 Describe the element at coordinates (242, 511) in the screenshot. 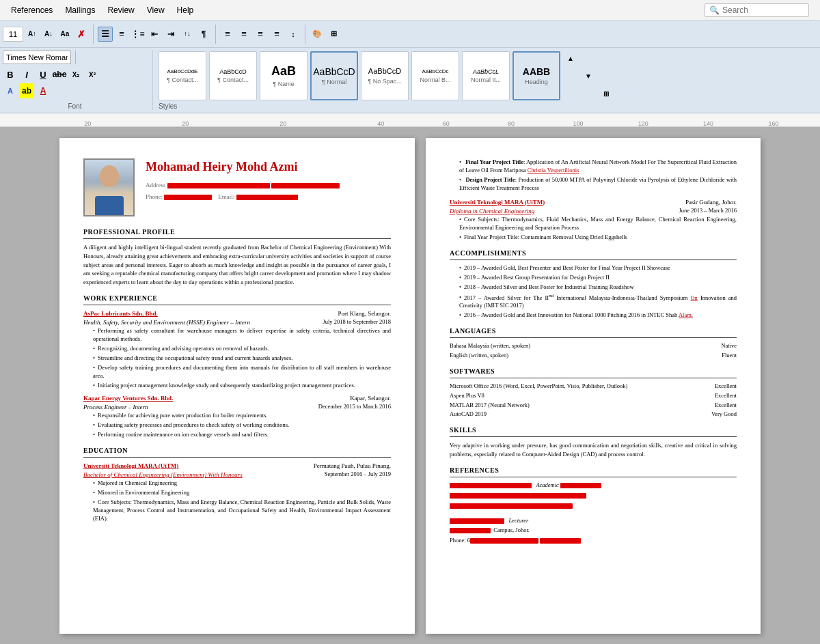

I see `edu1-bullet3: Core Subjects: Thermodynamics, Mass and …` at that location.